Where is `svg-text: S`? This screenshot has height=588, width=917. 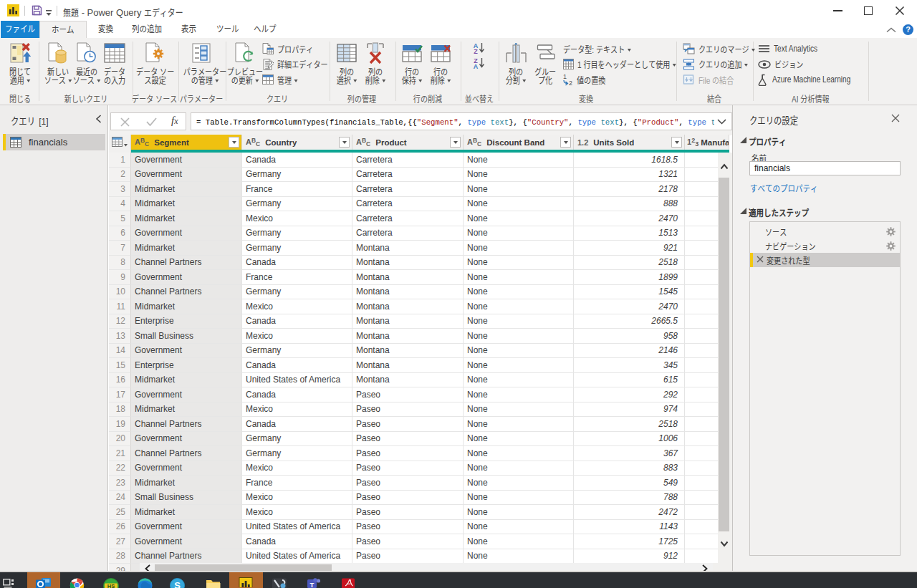 svg-text: S is located at coordinates (178, 584).